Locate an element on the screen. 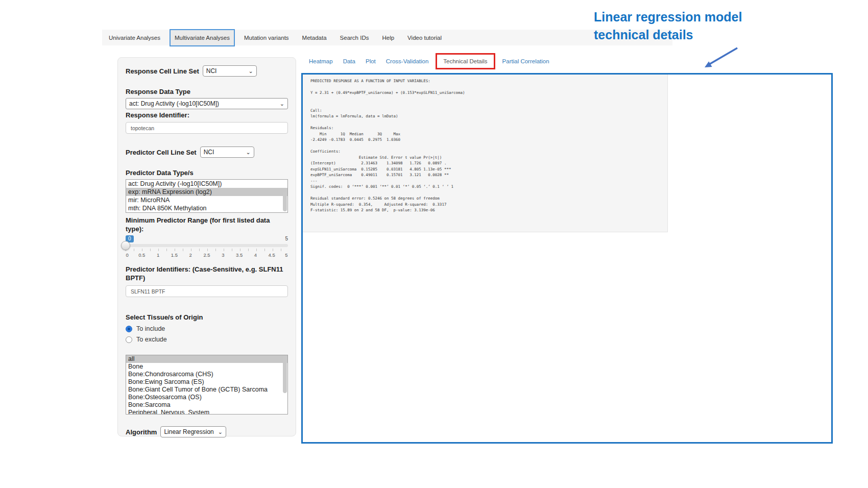 The image size is (868, 488). annotation-title: Linear regression model technical detail… is located at coordinates (701, 26).